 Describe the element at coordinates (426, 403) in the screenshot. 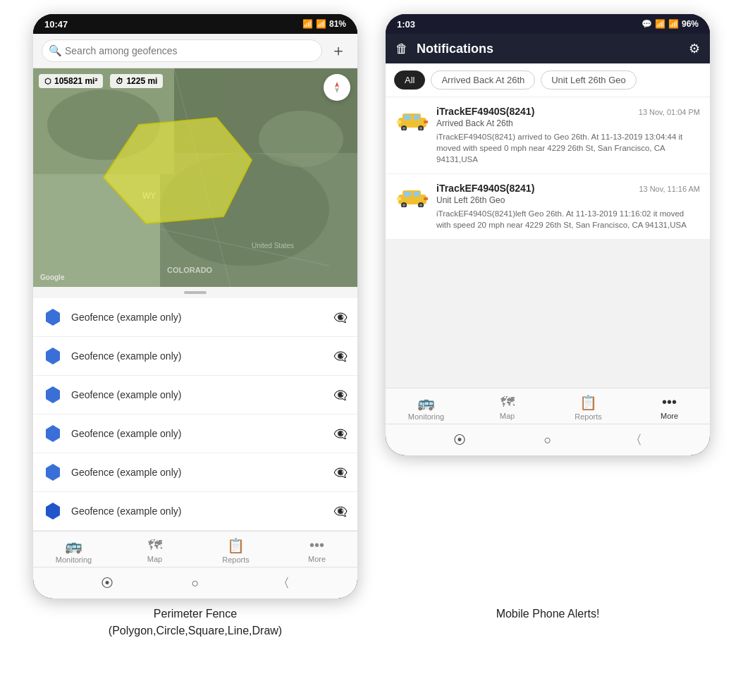

I see `monitoring2-icon: 🚌` at that location.